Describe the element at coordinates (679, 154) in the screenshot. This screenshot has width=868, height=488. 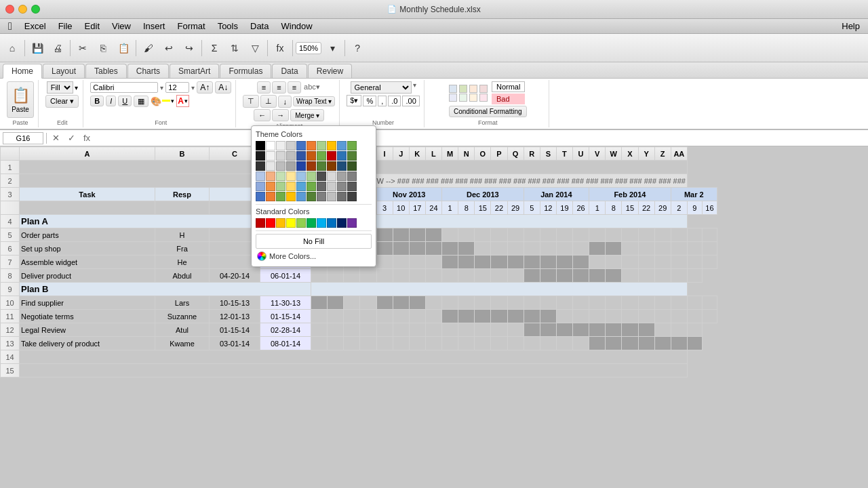
I see `col-header-AA: AA` at that location.